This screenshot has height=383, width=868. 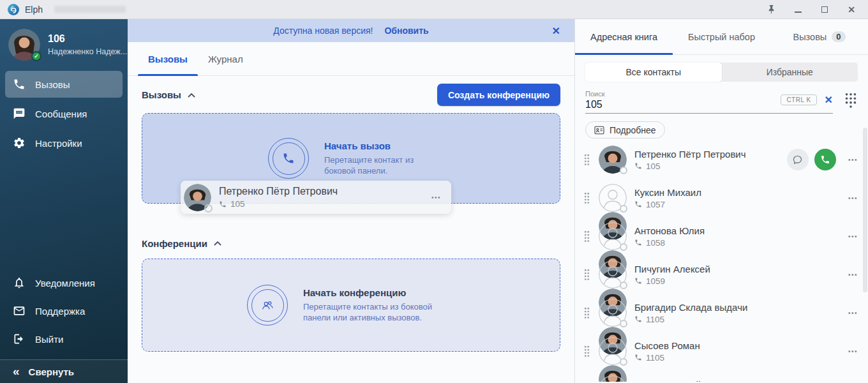 What do you see at coordinates (721, 274) in the screenshot?
I see `contact-row: Пичугин Алексей 1059` at bounding box center [721, 274].